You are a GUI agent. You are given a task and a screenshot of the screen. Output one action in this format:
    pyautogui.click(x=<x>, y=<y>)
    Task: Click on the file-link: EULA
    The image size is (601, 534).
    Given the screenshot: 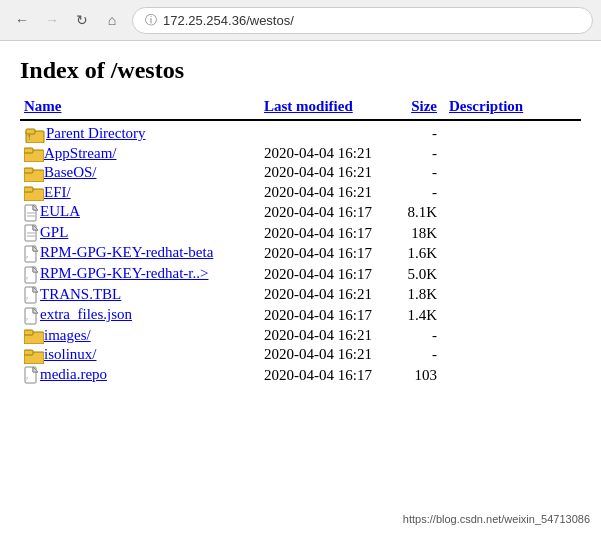 What is the action you would take?
    pyautogui.click(x=60, y=211)
    